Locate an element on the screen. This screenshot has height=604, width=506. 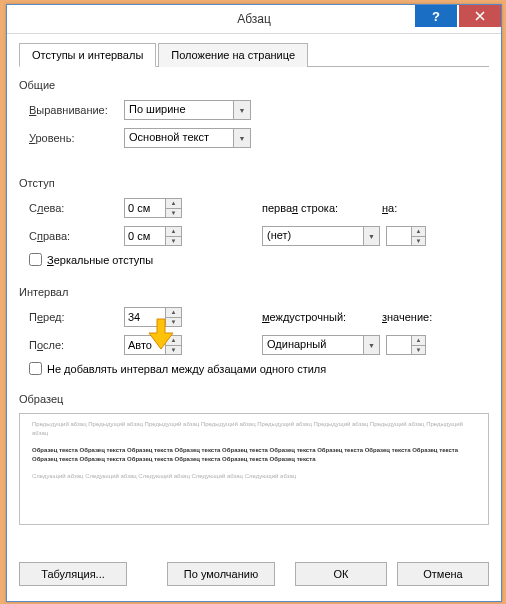
after-spinner: ▲▼ is located at coordinates (153, 345).